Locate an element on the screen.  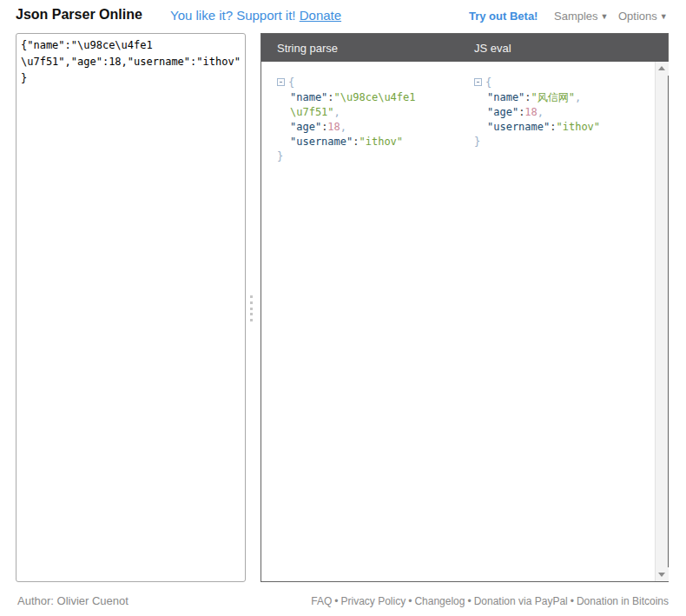
scrollbar-up-button is located at coordinates (662, 69).